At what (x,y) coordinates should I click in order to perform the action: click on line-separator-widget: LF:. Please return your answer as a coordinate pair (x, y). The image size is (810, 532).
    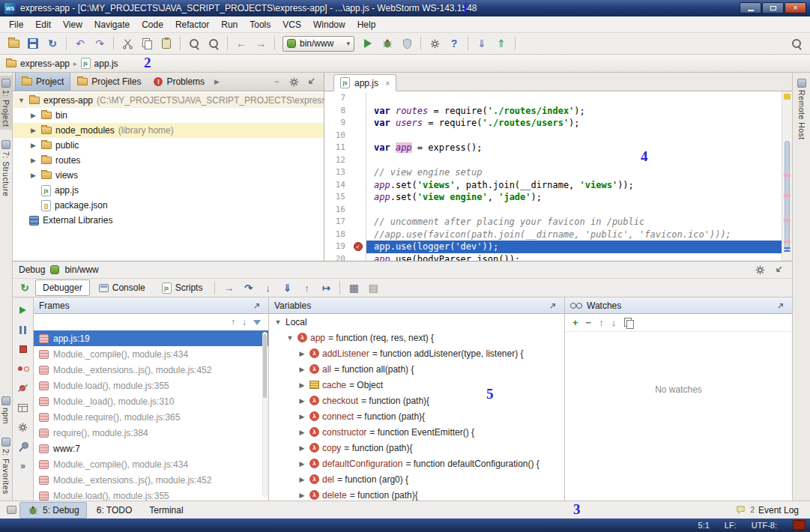
    Looking at the image, I should click on (731, 525).